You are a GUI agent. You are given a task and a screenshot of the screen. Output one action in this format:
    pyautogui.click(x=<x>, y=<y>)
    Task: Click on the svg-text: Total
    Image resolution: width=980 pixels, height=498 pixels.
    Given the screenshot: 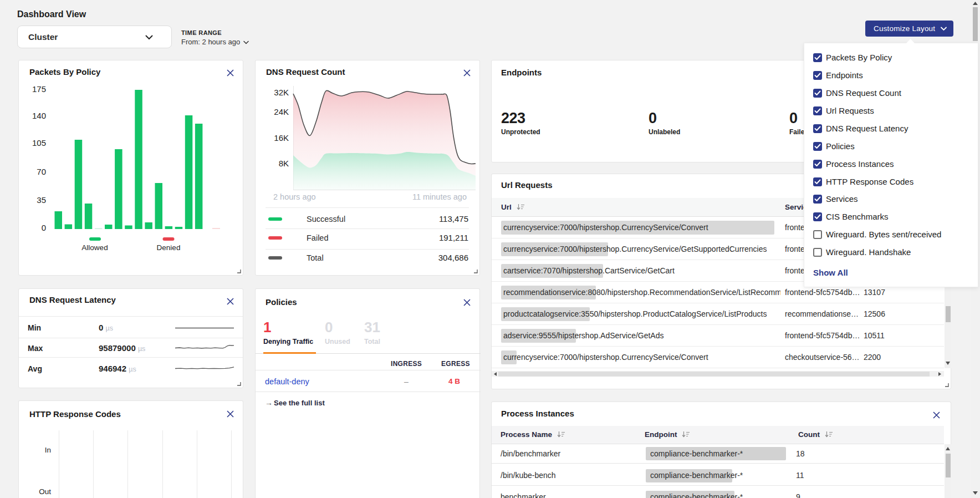 What is the action you would take?
    pyautogui.click(x=315, y=258)
    